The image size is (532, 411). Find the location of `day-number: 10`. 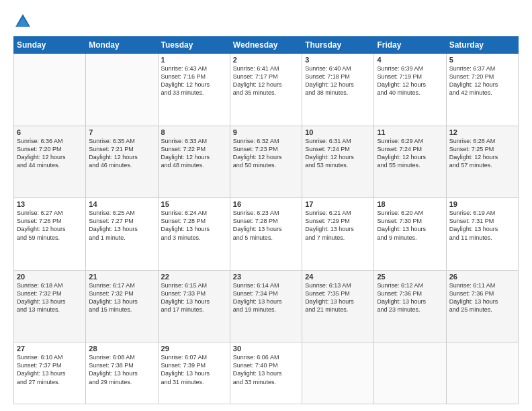

day-number: 10 is located at coordinates (338, 132).